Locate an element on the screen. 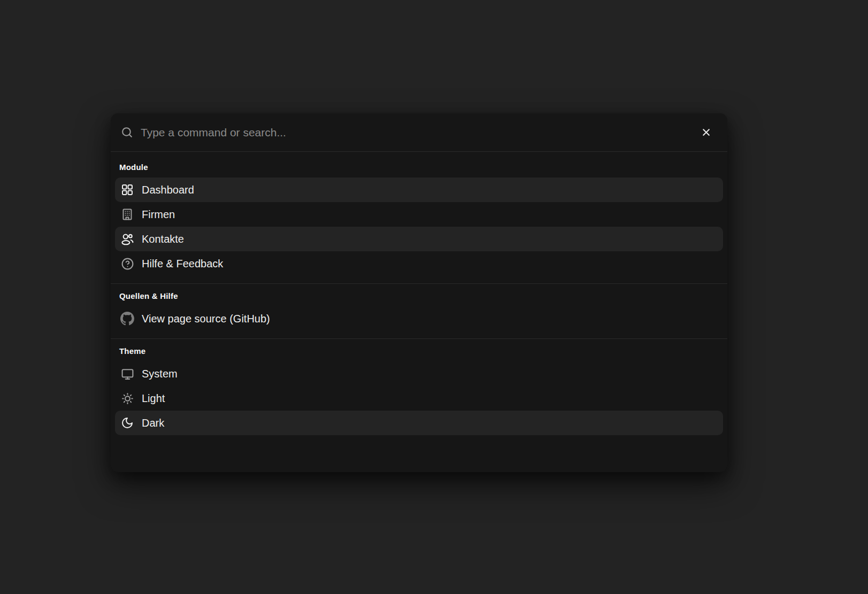 This screenshot has height=594, width=868. moon-icon is located at coordinates (127, 423).